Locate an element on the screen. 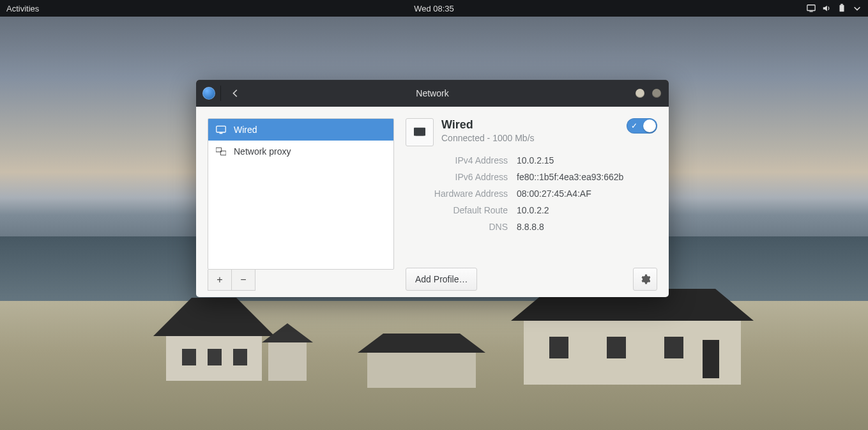 Image resolution: width=868 pixels, height=430 pixels. sidebar-item-network-proxy: Network proxy is located at coordinates (301, 151).